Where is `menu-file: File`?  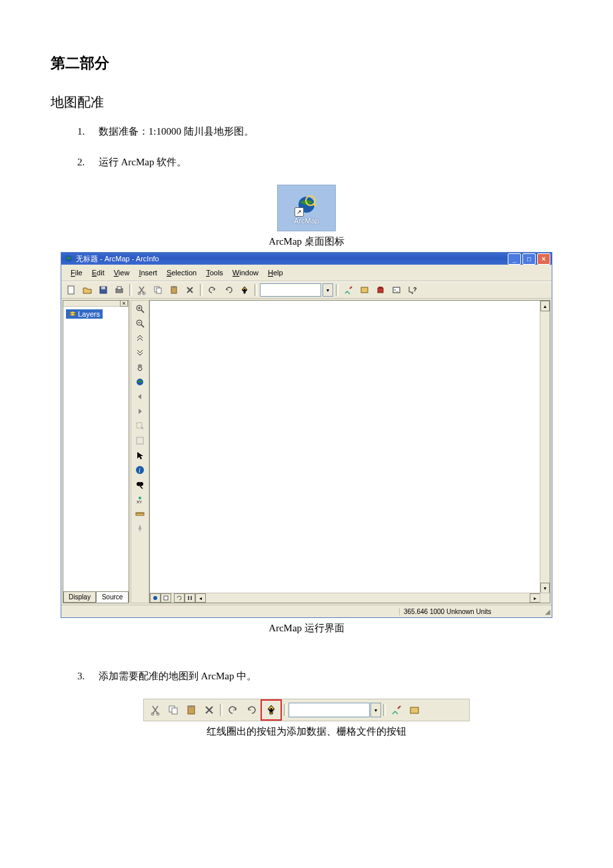 menu-file: File is located at coordinates (77, 273).